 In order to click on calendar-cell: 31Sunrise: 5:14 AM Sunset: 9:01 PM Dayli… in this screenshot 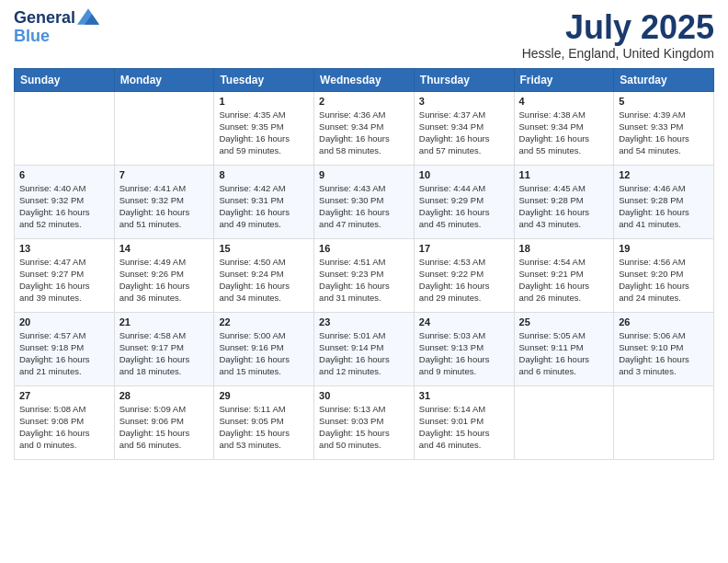, I will do `click(463, 422)`.